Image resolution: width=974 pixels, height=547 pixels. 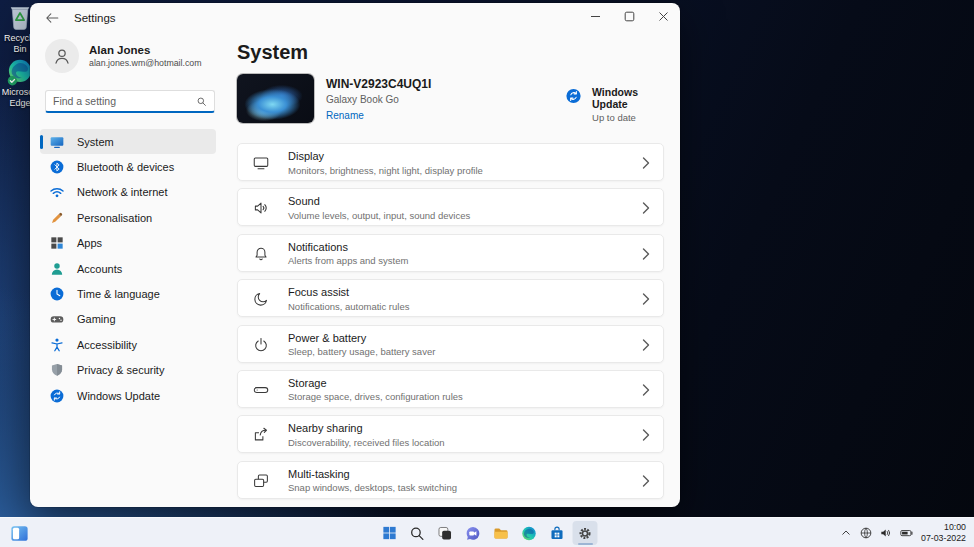 I want to click on edge-button, so click(x=530, y=533).